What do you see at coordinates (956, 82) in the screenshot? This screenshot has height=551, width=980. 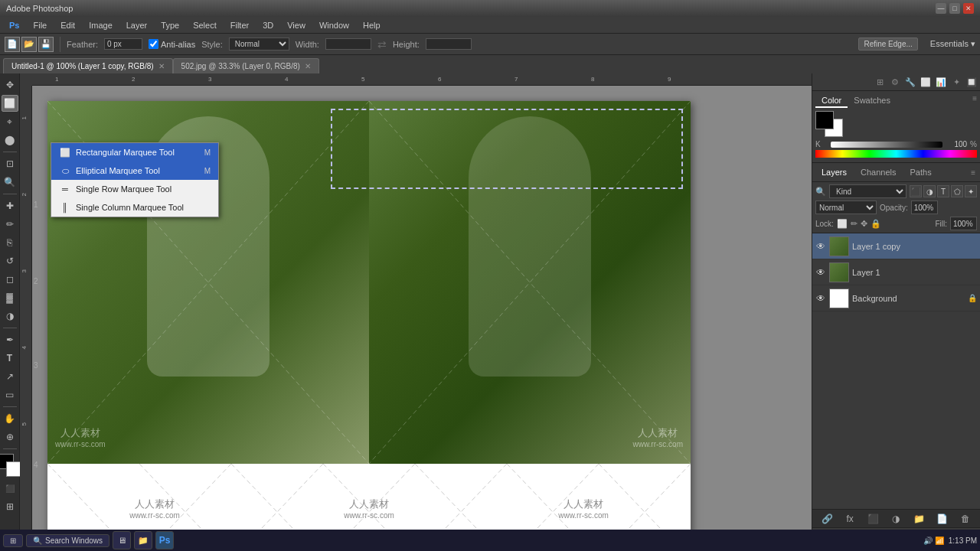 I see `panel-icon-6: ✦` at bounding box center [956, 82].